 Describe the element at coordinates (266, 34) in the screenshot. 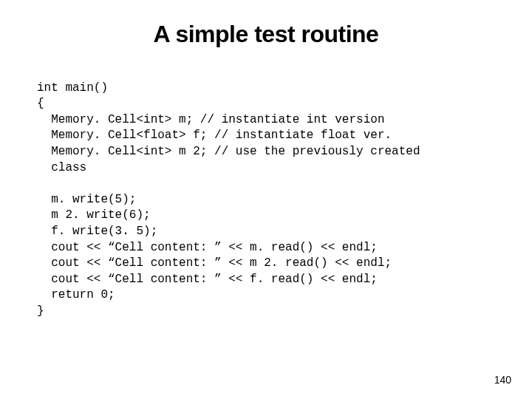

I see `slide-title: A simple test routine` at that location.